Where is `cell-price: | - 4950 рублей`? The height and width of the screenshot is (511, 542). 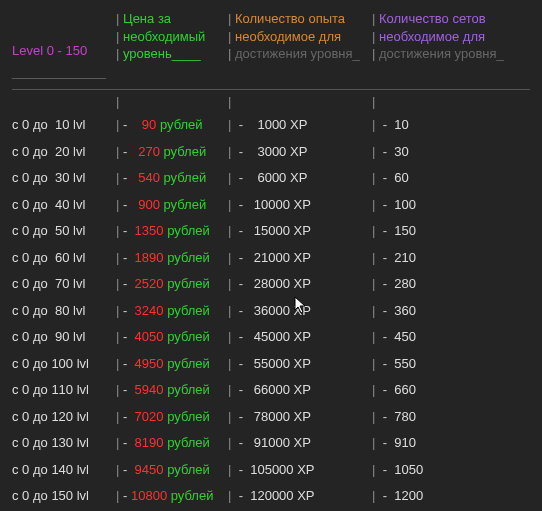 cell-price: | - 4950 рублей is located at coordinates (172, 364).